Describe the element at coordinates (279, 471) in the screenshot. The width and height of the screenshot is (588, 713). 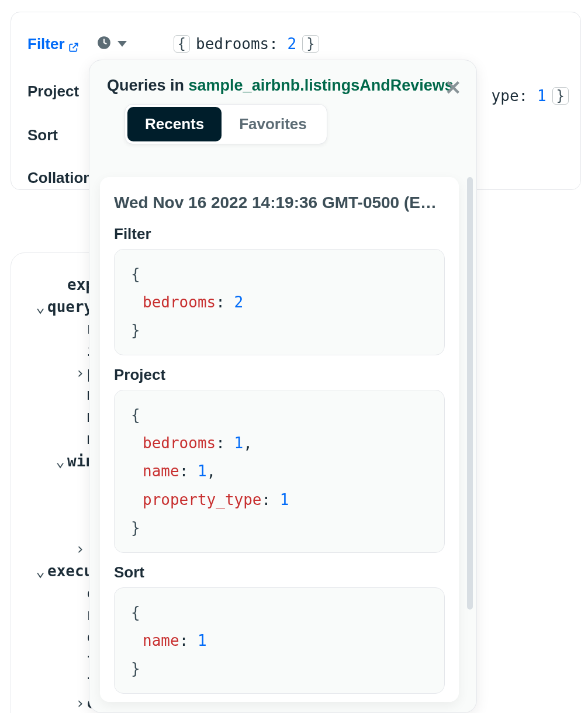
I see `project-code: {bedrooms: 1,name: 1,property_type: 1}` at that location.